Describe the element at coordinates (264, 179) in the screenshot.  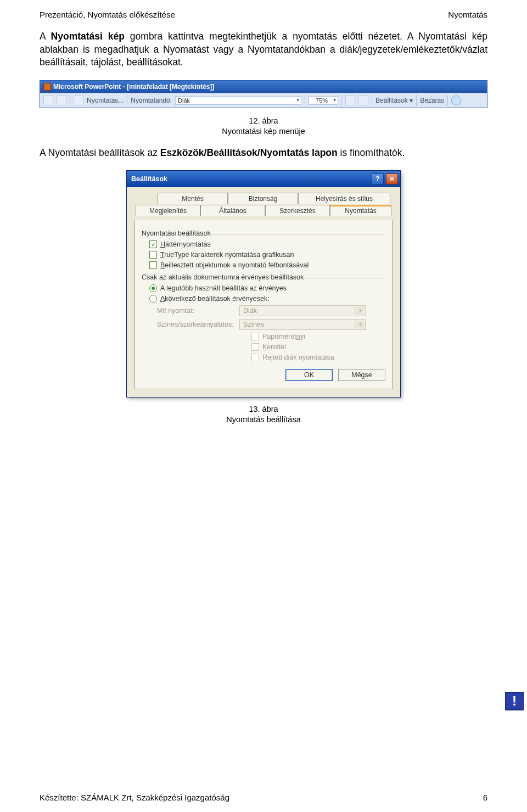
I see `dialog-titlebar: Beállítások ? ✕` at that location.